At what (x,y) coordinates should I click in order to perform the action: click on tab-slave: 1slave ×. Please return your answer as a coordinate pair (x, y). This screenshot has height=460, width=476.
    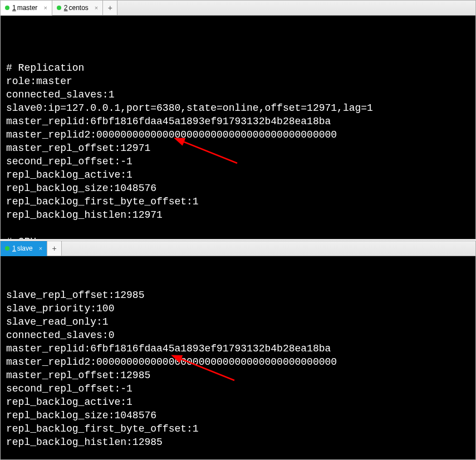
    Looking at the image, I should click on (24, 248).